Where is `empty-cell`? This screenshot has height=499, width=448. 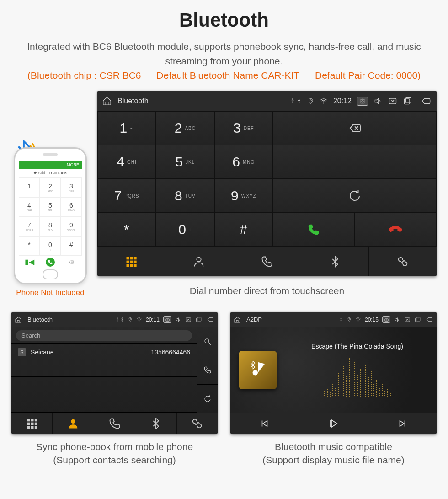 empty-cell is located at coordinates (355, 162).